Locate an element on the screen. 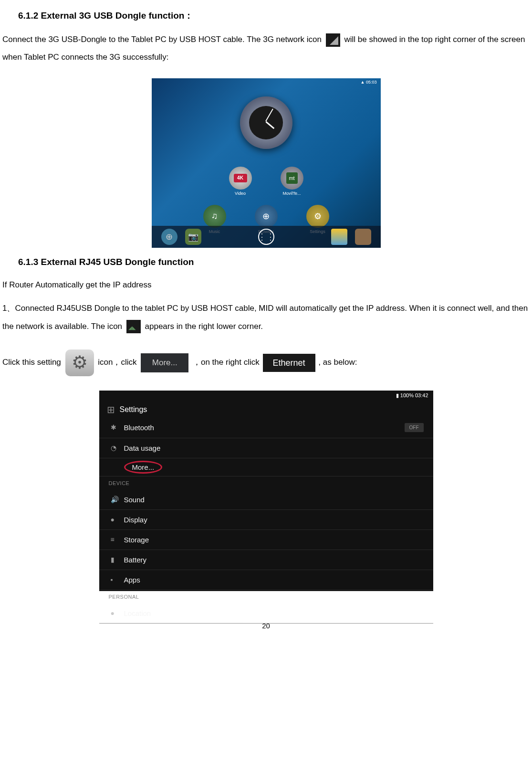  section-device: DEVICE is located at coordinates (266, 483).